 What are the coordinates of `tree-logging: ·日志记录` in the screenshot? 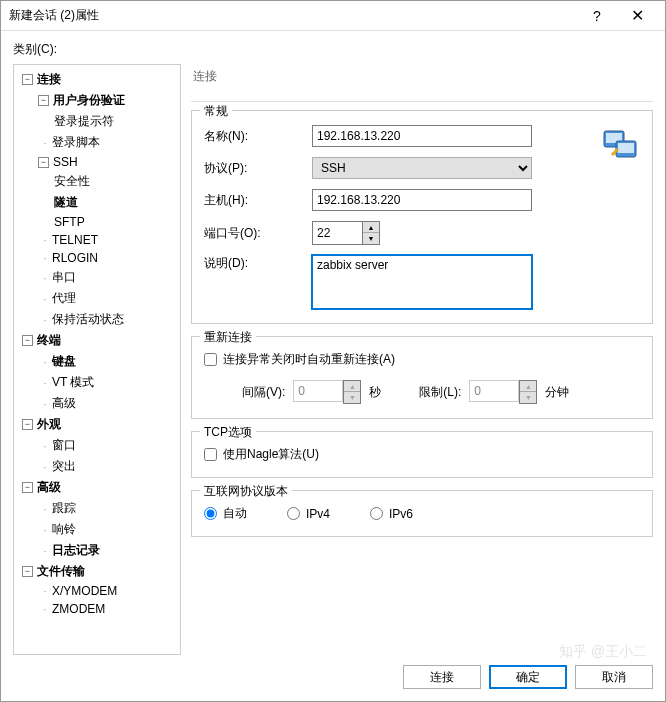 It's located at (97, 550).